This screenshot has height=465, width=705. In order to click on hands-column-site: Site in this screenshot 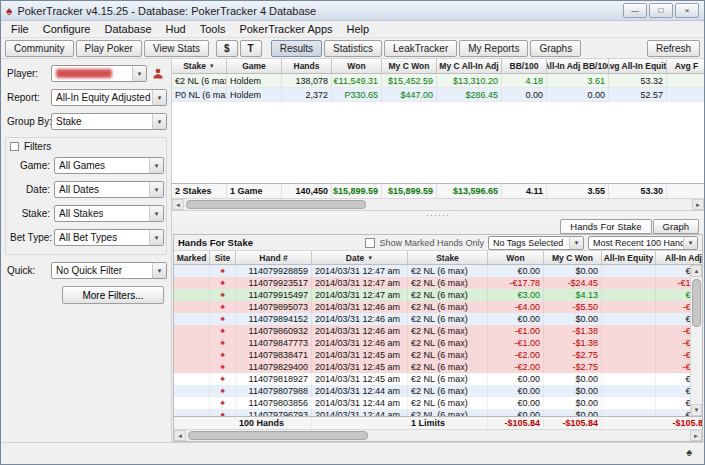, I will do `click(223, 258)`.